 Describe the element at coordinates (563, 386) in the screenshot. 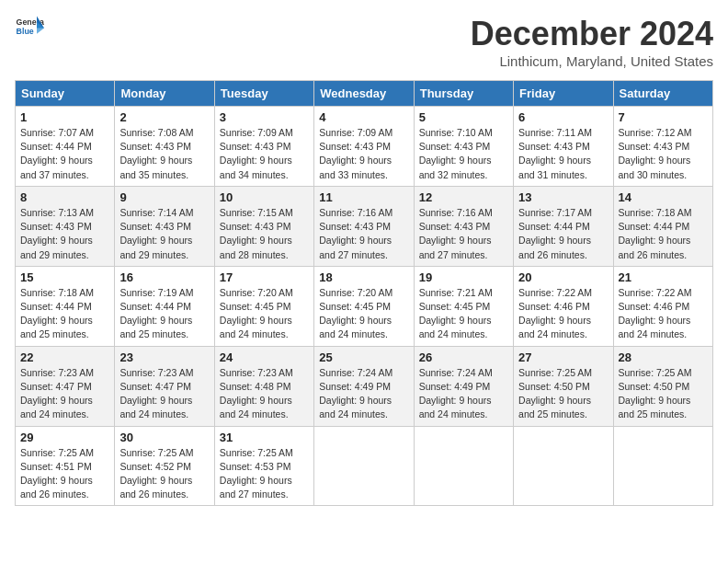

I see `calendar-cell: 27Sunrise: 7:25 AMSunset: 4:50 PMDayligh…` at that location.